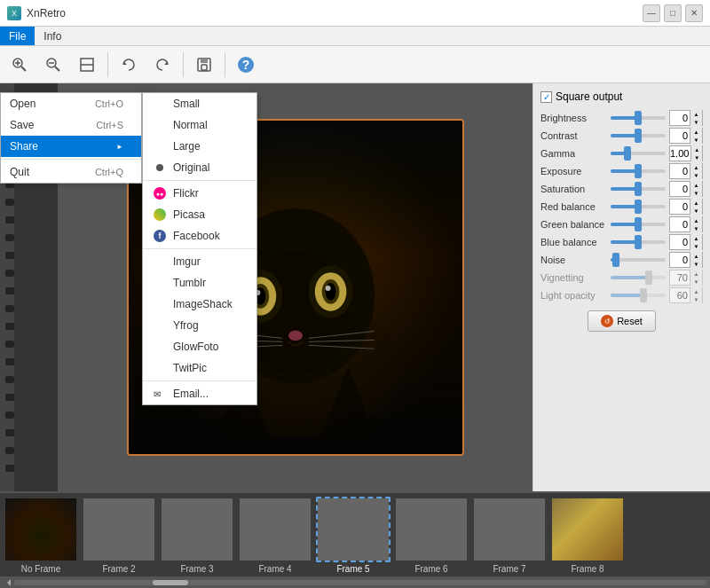 The image size is (710, 588). Describe the element at coordinates (20, 65) in the screenshot. I see `zoom-in-button` at that location.